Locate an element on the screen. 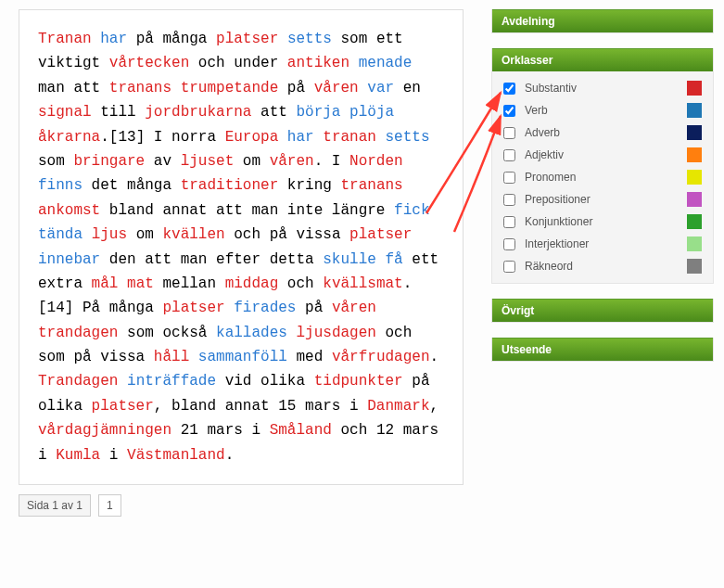 This screenshot has width=724, height=588. panel-header-orklasser: Orklasser is located at coordinates (603, 59).